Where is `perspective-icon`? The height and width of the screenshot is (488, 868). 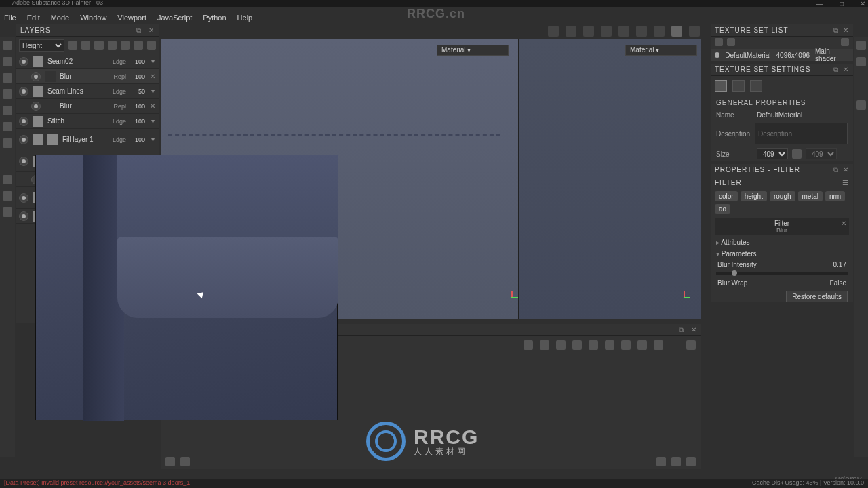 perspective-icon is located at coordinates (642, 31).